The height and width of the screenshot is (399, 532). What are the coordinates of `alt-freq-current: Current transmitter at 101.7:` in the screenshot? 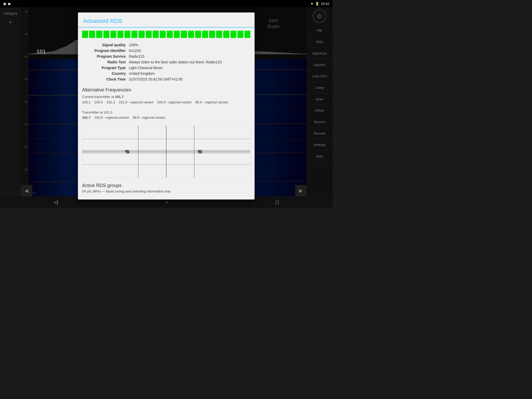 It's located at (166, 97).